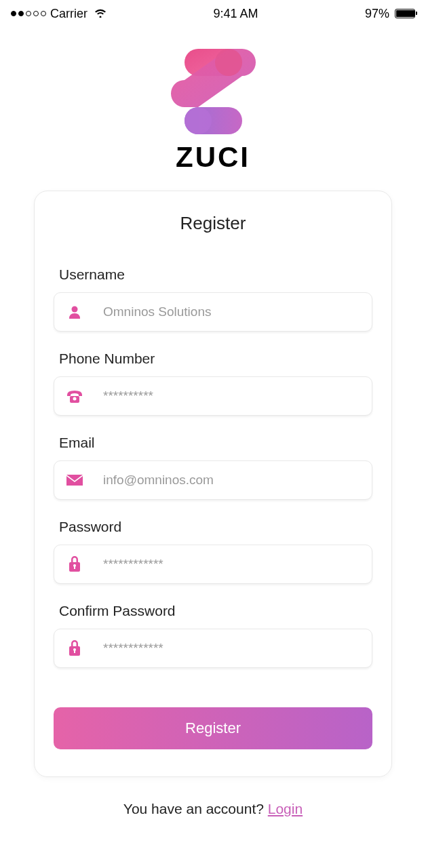 The height and width of the screenshot is (868, 426). Describe the element at coordinates (75, 396) in the screenshot. I see `phone-icon` at that location.